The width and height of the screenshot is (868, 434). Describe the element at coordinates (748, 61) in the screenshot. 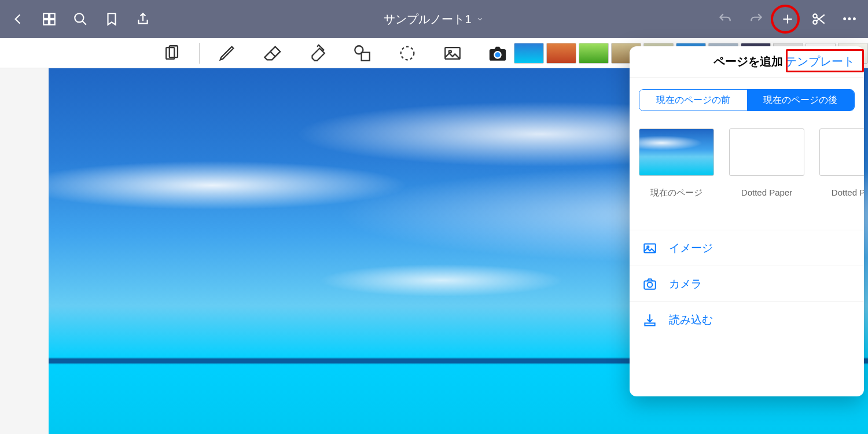

I see `popup-title: ページを追加` at that location.